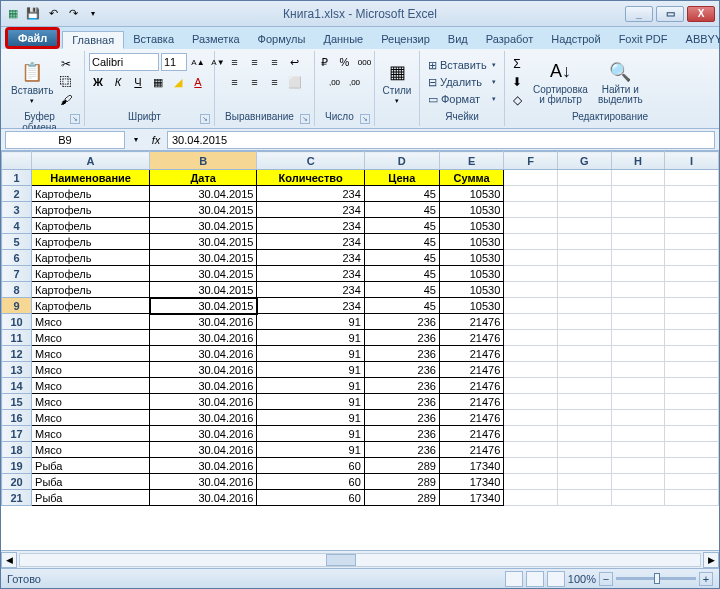 Image resolution: width=720 pixels, height=589 pixels. Describe the element at coordinates (698, 40) in the screenshot. I see `tab-abbyy pdf: ABBYY PDF` at that location.